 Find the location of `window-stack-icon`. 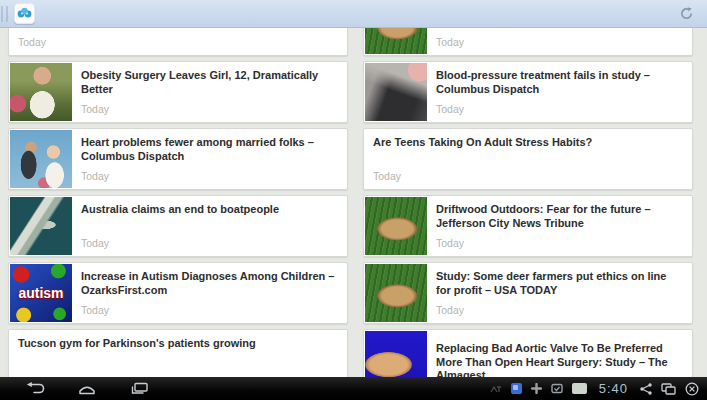

window-stack-icon is located at coordinates (668, 389).